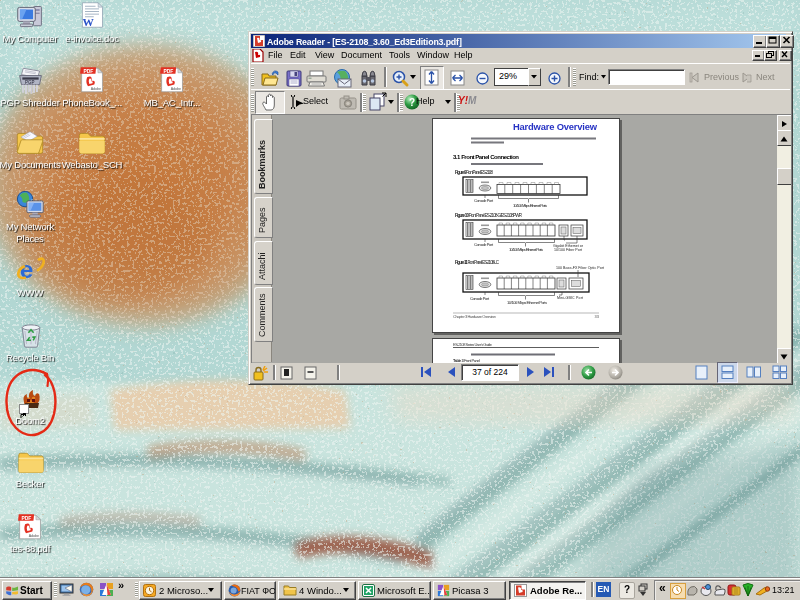 This screenshot has width=800, height=600. What do you see at coordinates (478, 262) in the screenshot?
I see `svg-text:Figure 11 Front Panel: ES-21: Figure 11 Front Panel: ES-2108-LC` at bounding box center [478, 262].